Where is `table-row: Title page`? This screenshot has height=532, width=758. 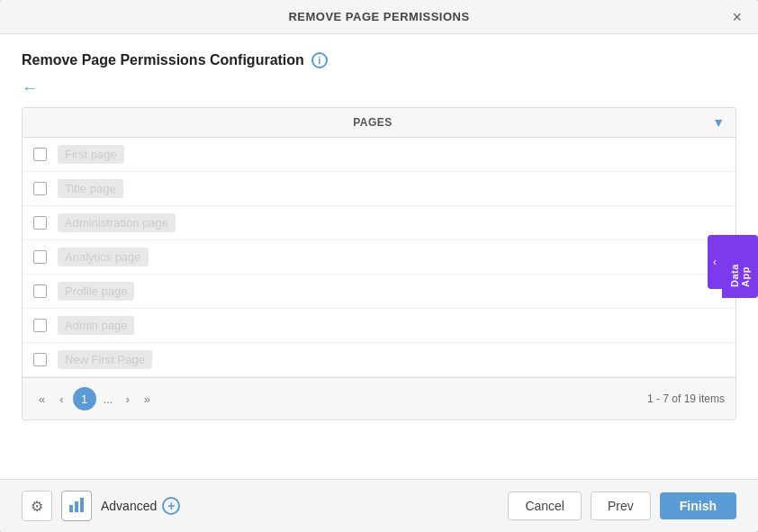 table-row: Title page is located at coordinates (379, 189).